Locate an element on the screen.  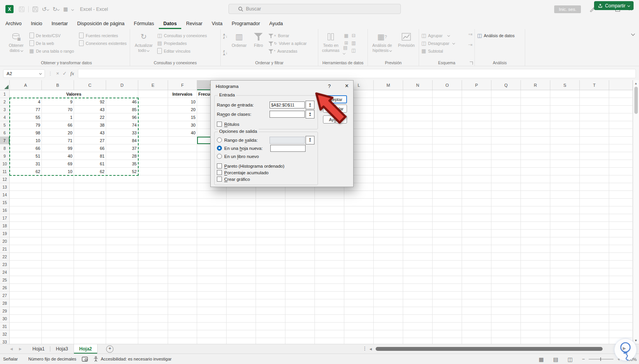
cell-R23 is located at coordinates (536, 264).